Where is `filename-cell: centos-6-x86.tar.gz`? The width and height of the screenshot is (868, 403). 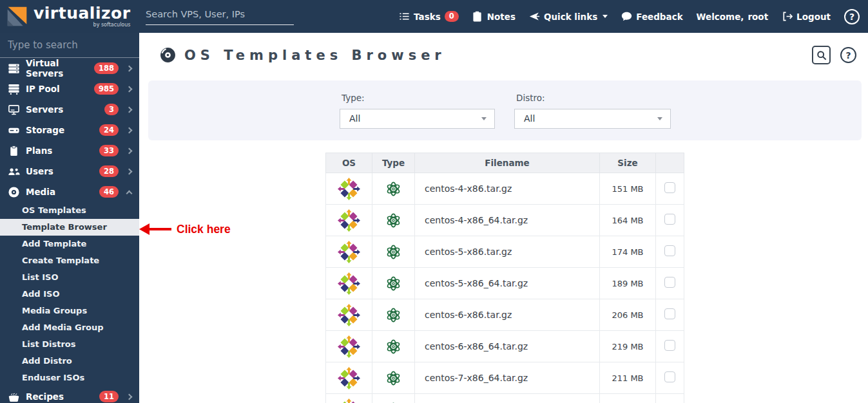
filename-cell: centos-6-x86.tar.gz is located at coordinates (508, 315).